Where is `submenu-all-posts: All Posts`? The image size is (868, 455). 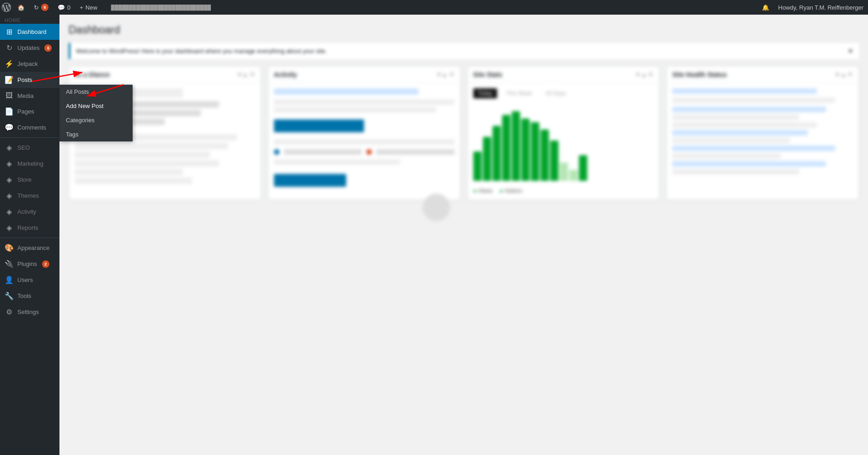
submenu-all-posts: All Posts is located at coordinates (96, 92).